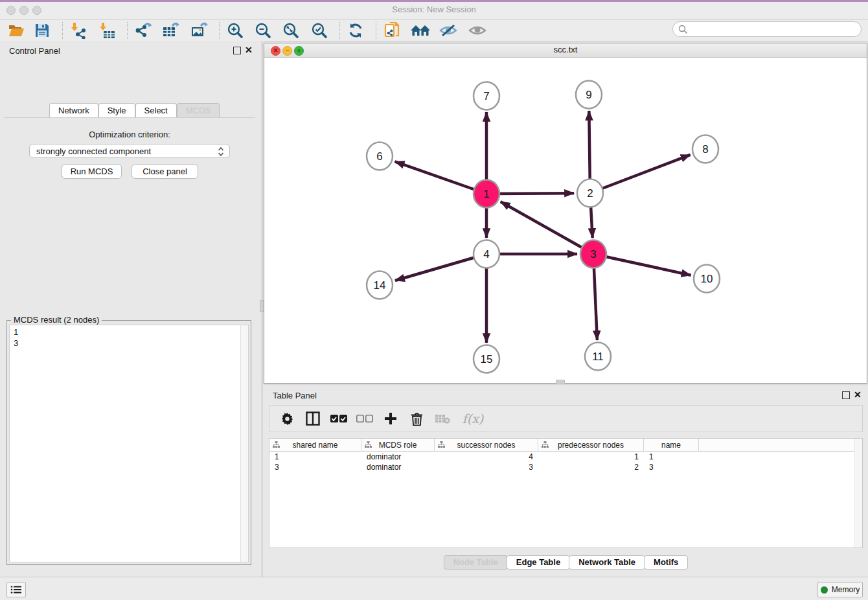 This screenshot has height=600, width=868. I want to click on zoom-in-icon, so click(235, 30).